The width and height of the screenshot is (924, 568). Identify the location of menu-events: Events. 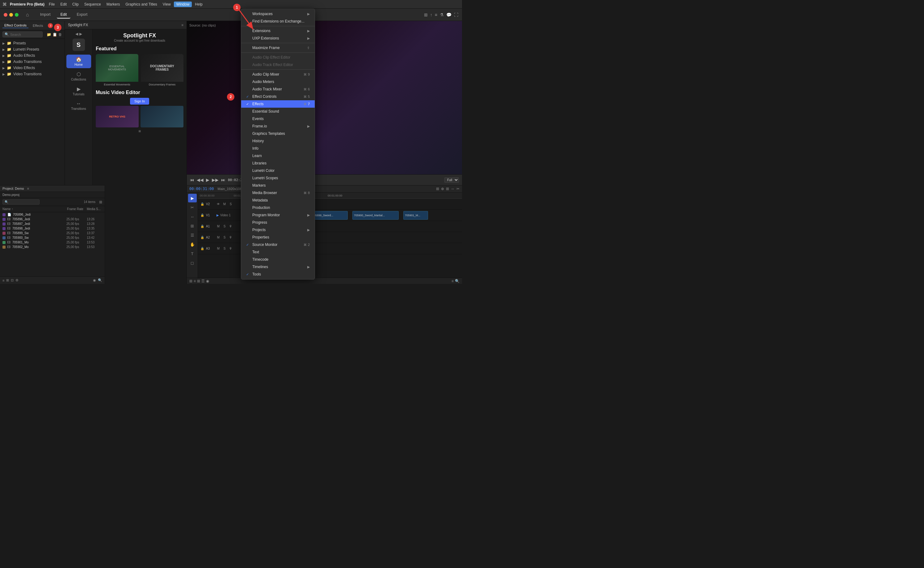
(278, 119).